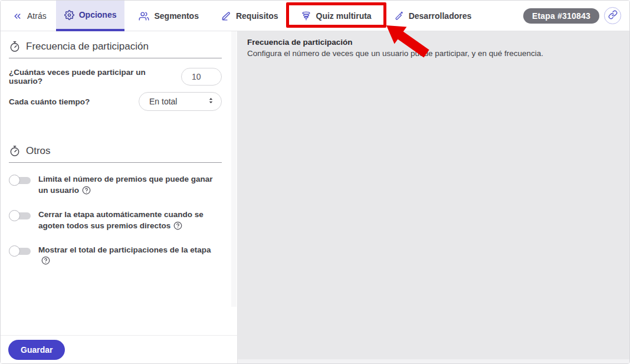 The width and height of the screenshot is (630, 364). I want to click on stage-badge: Etapa #310843, so click(562, 16).